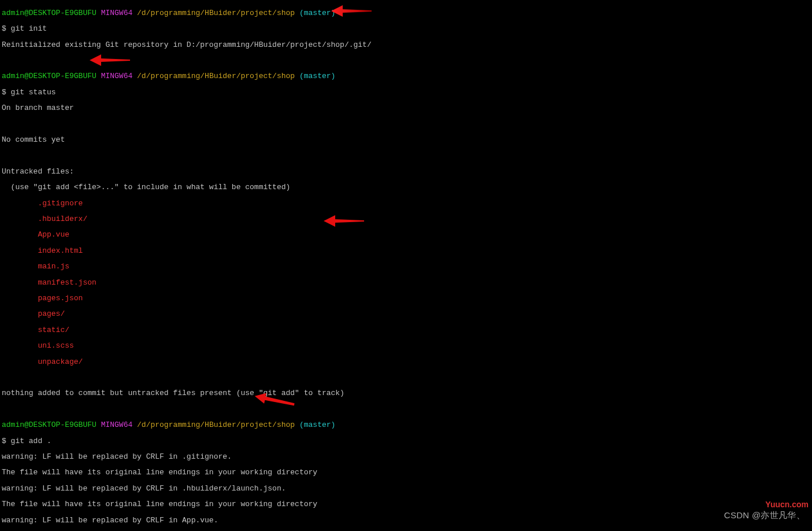  What do you see at coordinates (406, 362) in the screenshot?
I see `untracked-file: unpackage/` at bounding box center [406, 362].